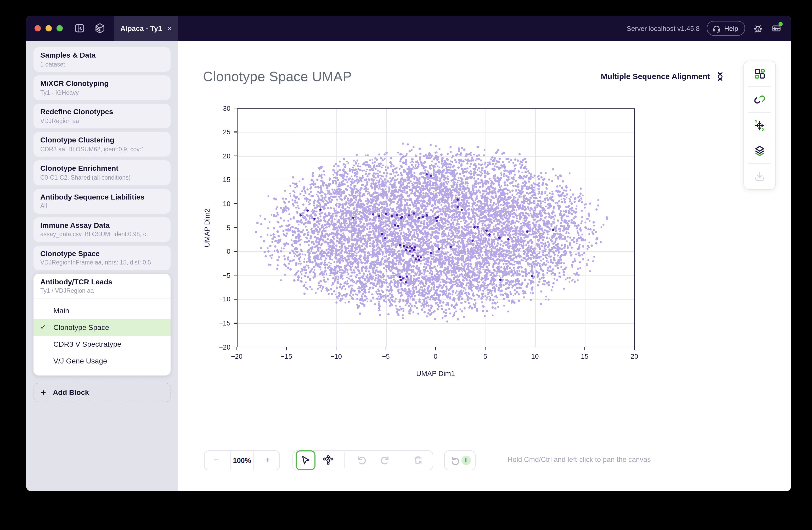  What do you see at coordinates (102, 59) in the screenshot?
I see `sidebar-block-samples-data: Samples & Data 1 dataset` at bounding box center [102, 59].